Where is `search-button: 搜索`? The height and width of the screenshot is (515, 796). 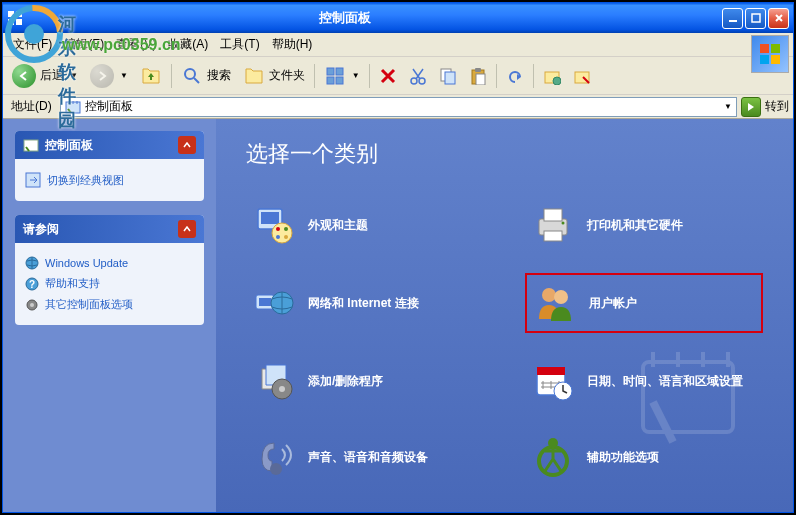
search-button: 搜索 is located at coordinates (206, 76).